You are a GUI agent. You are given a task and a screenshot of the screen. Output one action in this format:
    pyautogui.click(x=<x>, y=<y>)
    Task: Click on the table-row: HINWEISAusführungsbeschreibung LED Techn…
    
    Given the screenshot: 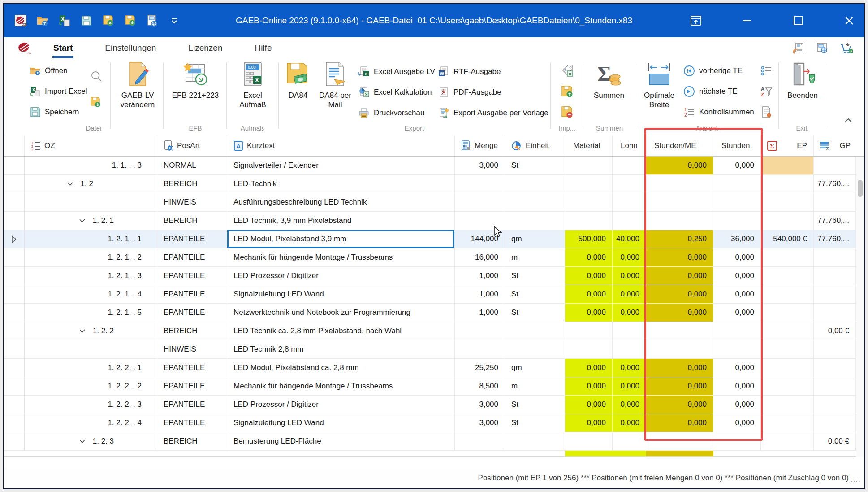 What is the action you would take?
    pyautogui.click(x=434, y=203)
    